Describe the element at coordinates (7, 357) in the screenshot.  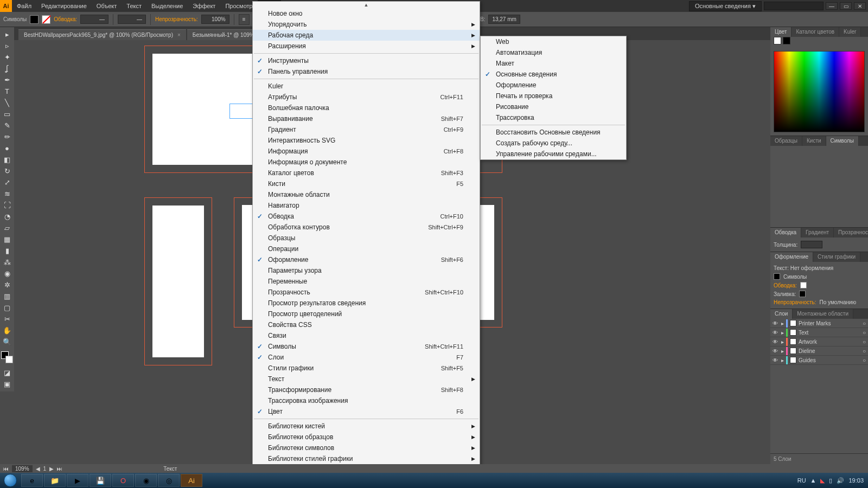
I see `color-pair-icon` at that location.